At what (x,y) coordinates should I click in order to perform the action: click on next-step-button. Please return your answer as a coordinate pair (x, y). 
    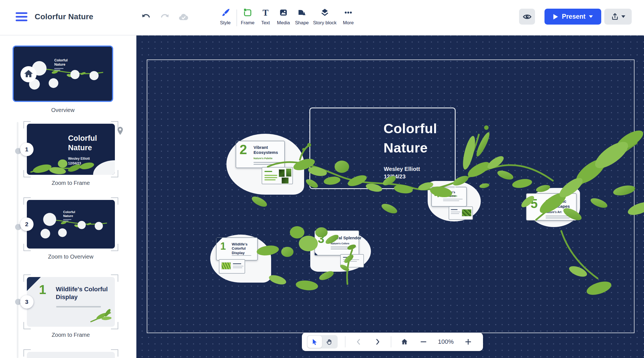
    Looking at the image, I should click on (378, 342).